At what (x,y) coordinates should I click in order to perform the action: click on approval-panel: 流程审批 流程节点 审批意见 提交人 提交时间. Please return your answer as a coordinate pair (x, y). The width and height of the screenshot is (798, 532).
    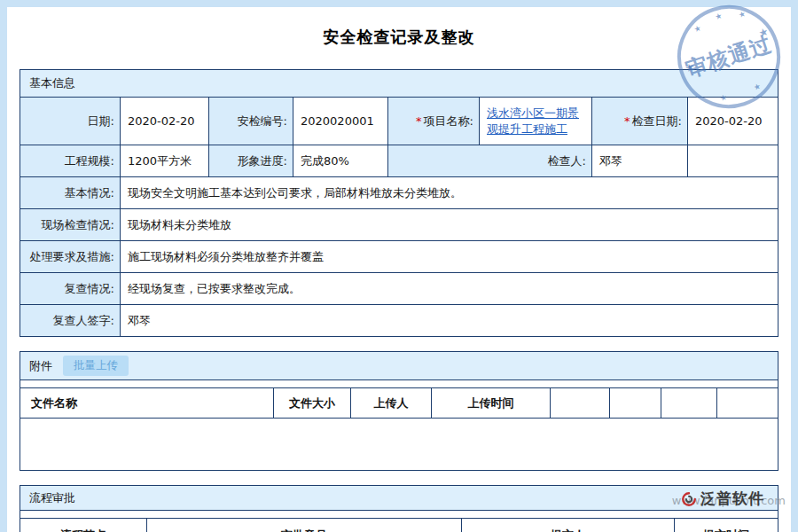
    Looking at the image, I should click on (399, 509).